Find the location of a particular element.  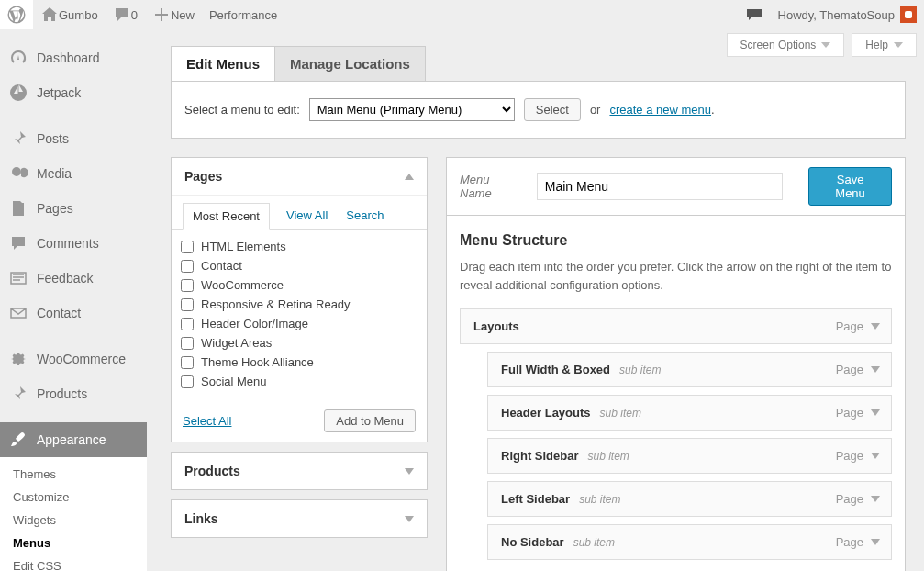

page-item-label: Social Menu is located at coordinates (234, 382).